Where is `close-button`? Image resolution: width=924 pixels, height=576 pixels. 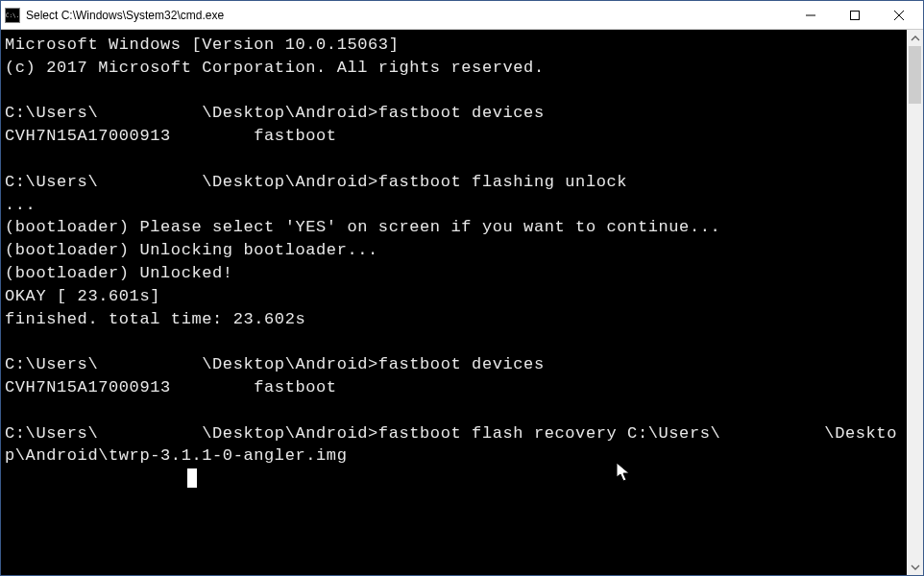 close-button is located at coordinates (899, 15).